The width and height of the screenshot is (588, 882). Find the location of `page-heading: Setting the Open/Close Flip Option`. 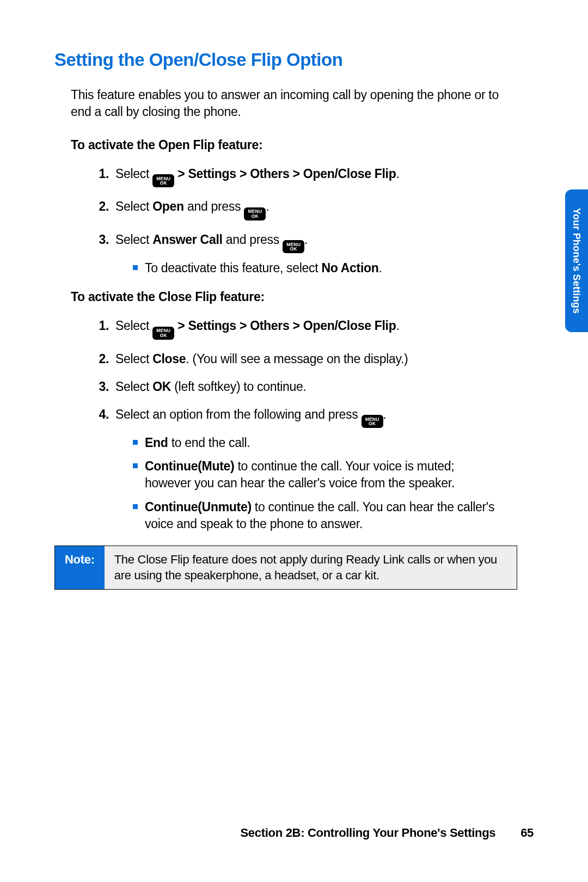

page-heading: Setting the Open/Close Flip Option is located at coordinates (286, 60).